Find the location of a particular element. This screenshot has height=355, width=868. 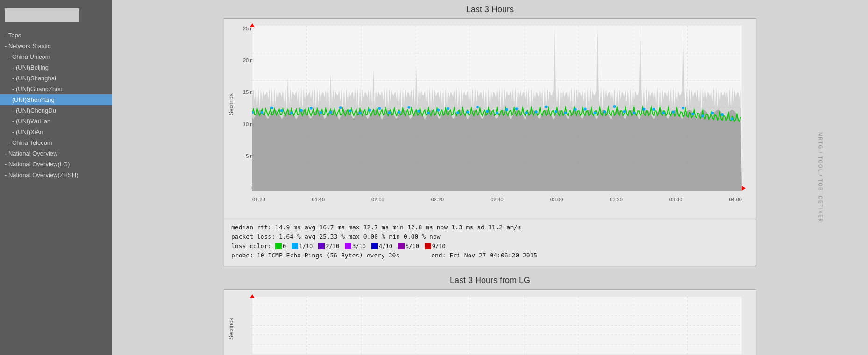

loss-color-item: 1/10 is located at coordinates (302, 246).